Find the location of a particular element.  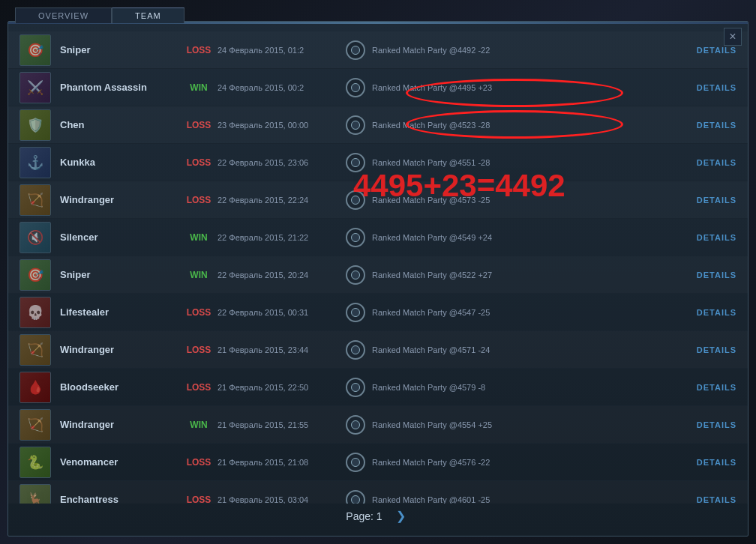

hero-avatar: 🐍 is located at coordinates (35, 462).